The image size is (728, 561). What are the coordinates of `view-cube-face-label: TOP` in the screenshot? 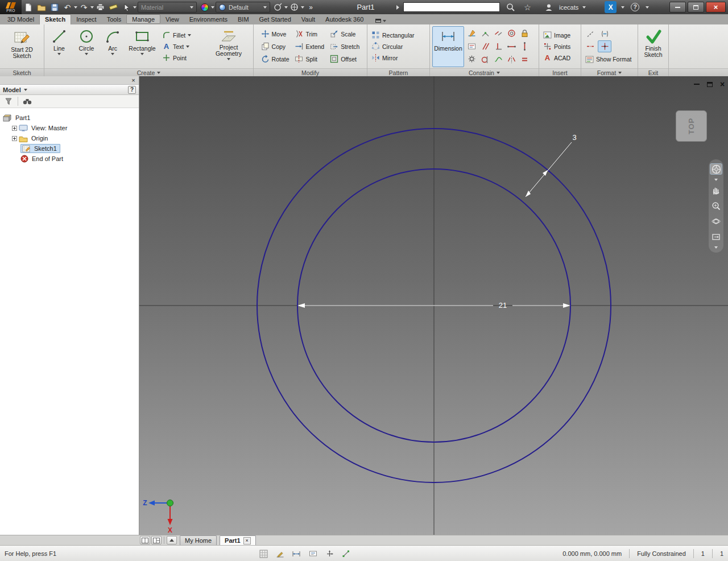 It's located at (692, 126).